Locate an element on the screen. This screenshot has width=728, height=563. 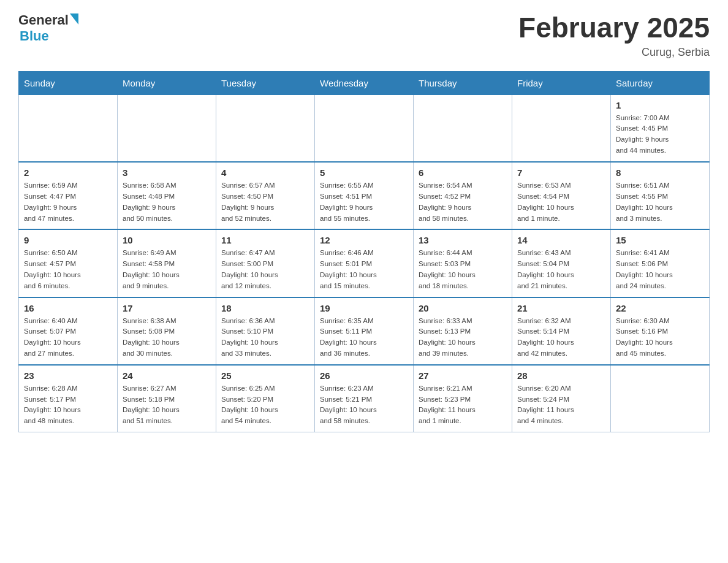
day-info: Sunrise: 6:20 AM Sunset: 5:24 PM Dayligh… is located at coordinates (561, 405).